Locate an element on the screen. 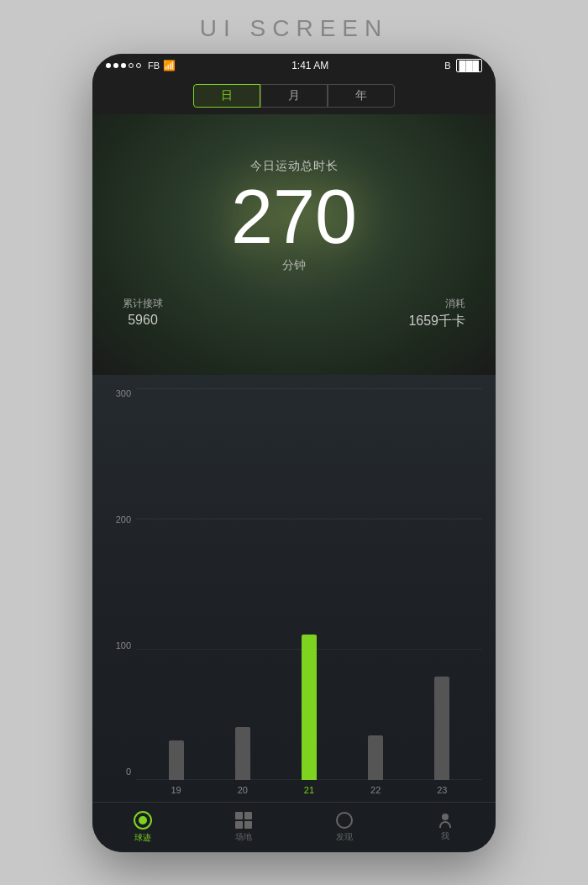 This screenshot has width=588, height=885. stat-left-label: 累计接球 is located at coordinates (143, 304).